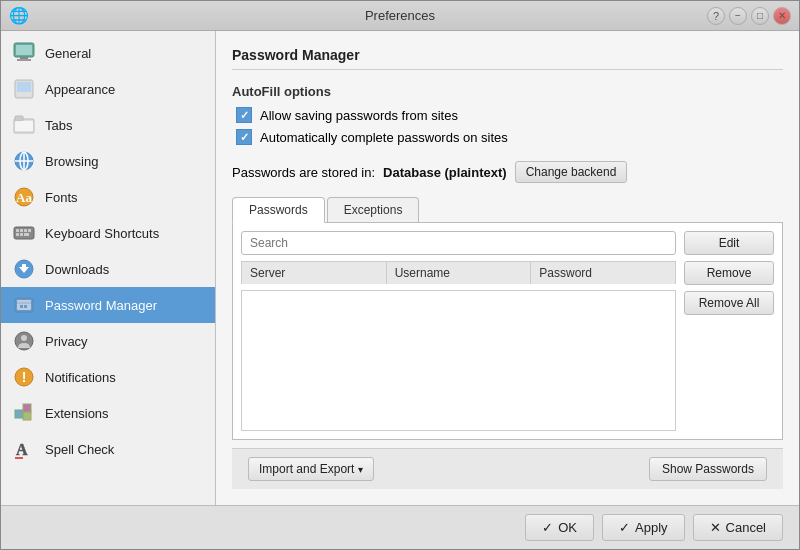 The image size is (800, 550). Describe the element at coordinates (314, 273) in the screenshot. I see `col-server: Server` at that location.